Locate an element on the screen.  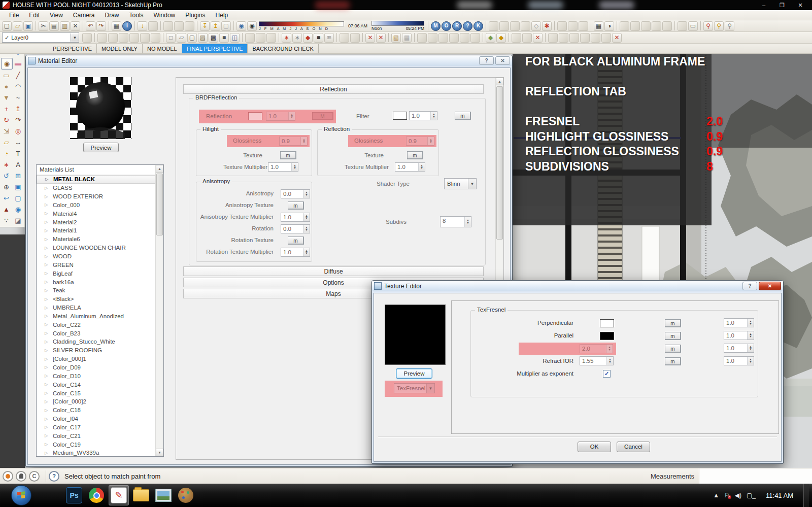
material-item: ▷[Color_000]1 is located at coordinates (100, 359).